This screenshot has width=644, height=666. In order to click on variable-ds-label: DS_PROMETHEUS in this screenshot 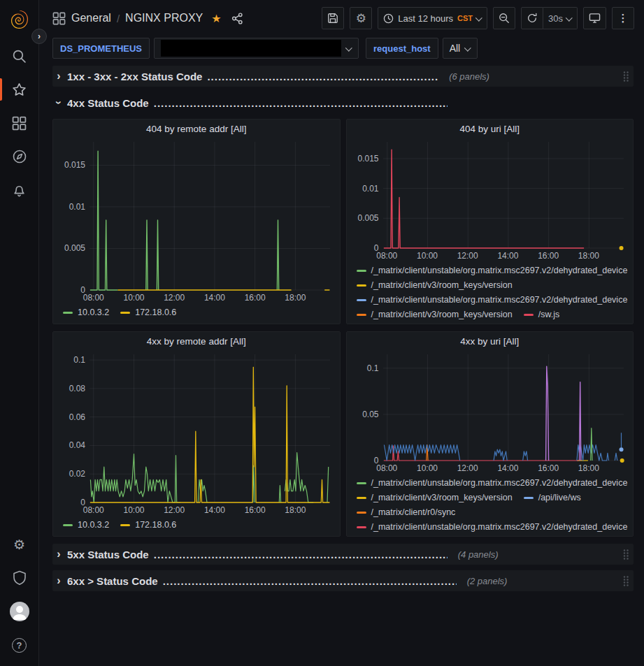, I will do `click(101, 48)`.